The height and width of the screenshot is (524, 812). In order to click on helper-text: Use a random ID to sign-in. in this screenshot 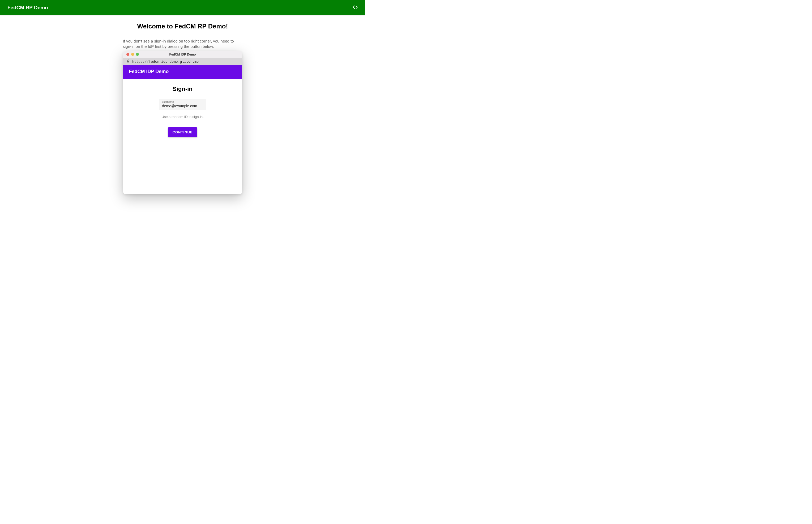, I will do `click(183, 117)`.